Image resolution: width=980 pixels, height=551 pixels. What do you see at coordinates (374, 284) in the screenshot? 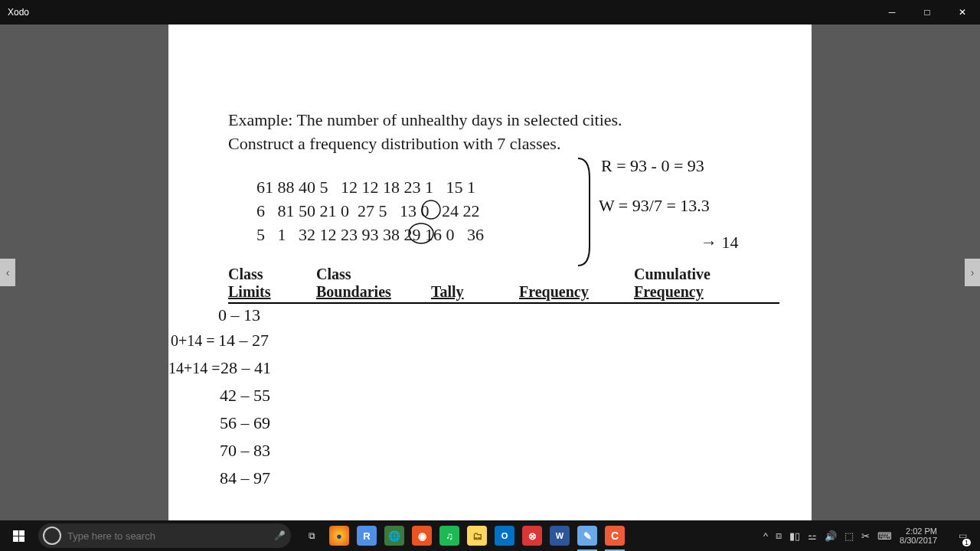
I see `th-class-boundaries: Class Boundaries` at bounding box center [374, 284].